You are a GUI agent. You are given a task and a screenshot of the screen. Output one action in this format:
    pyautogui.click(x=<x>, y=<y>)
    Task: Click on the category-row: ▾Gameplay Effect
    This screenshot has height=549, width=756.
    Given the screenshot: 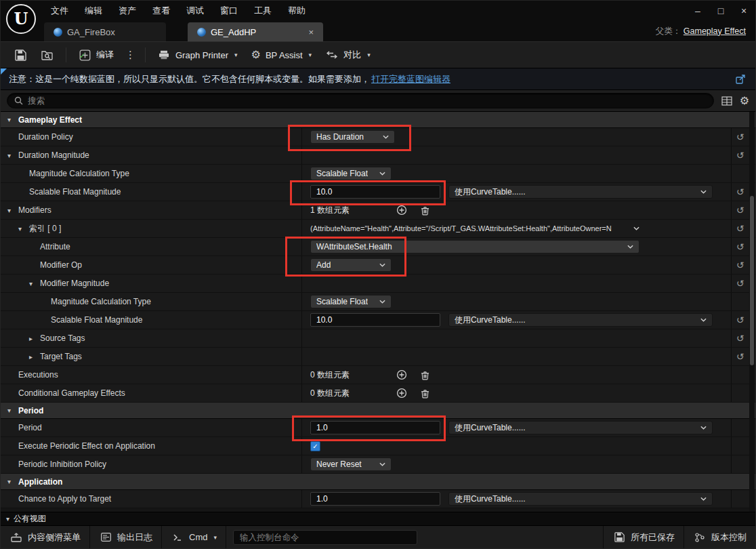 What is the action you would take?
    pyautogui.click(x=378, y=120)
    